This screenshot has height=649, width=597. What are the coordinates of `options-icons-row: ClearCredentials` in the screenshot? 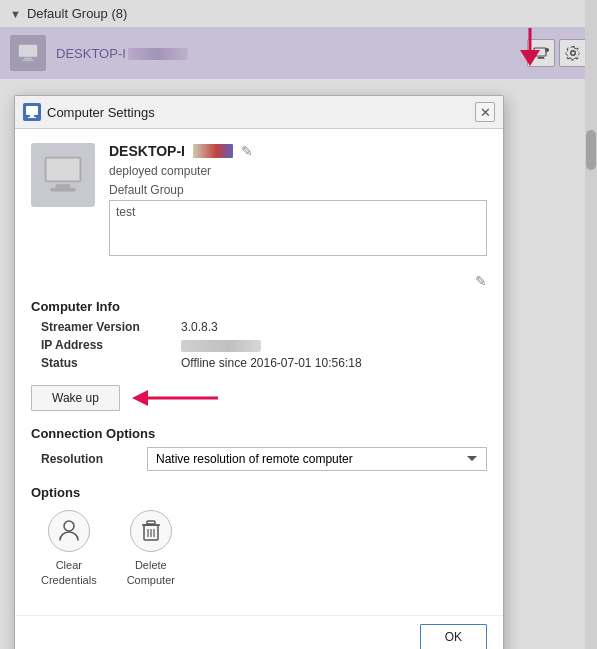 It's located at (264, 548).